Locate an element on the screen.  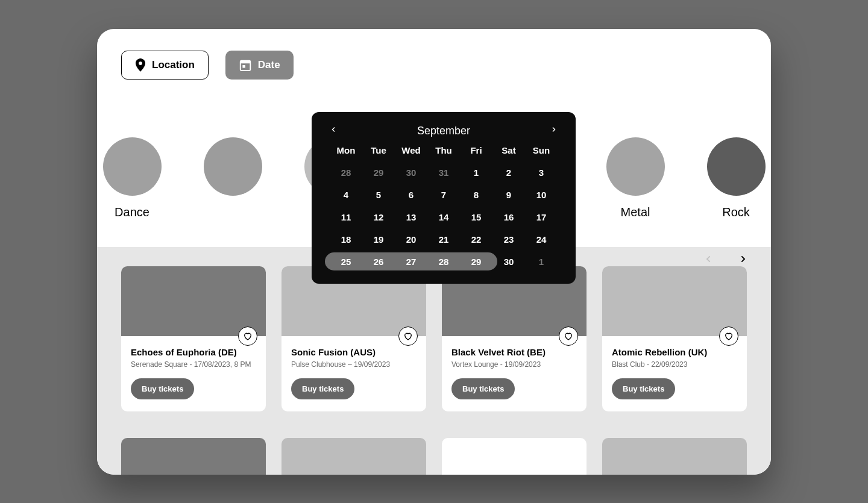
month-prev-button is located at coordinates (333, 131).